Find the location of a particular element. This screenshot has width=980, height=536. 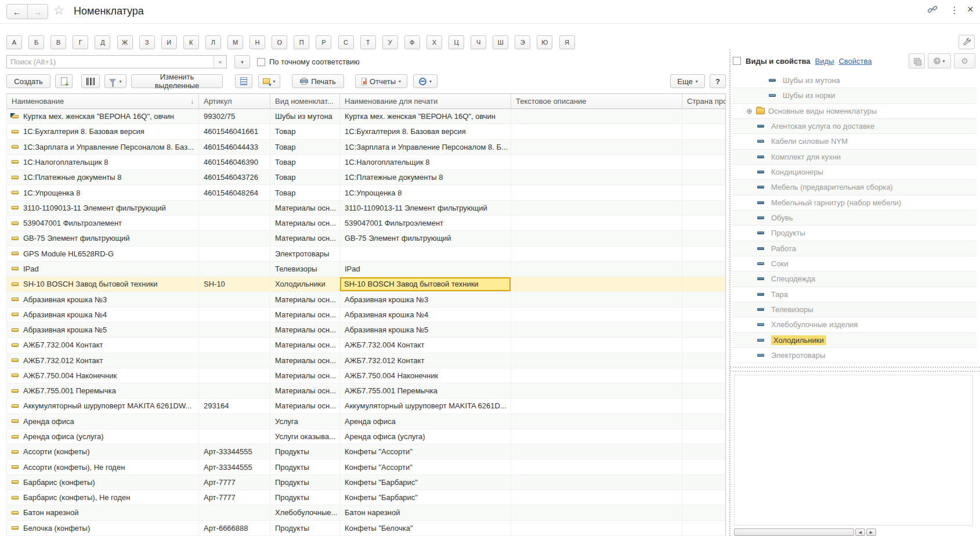

table-row: 1С:Платежные документы 84601546043726Тов… is located at coordinates (366, 178).